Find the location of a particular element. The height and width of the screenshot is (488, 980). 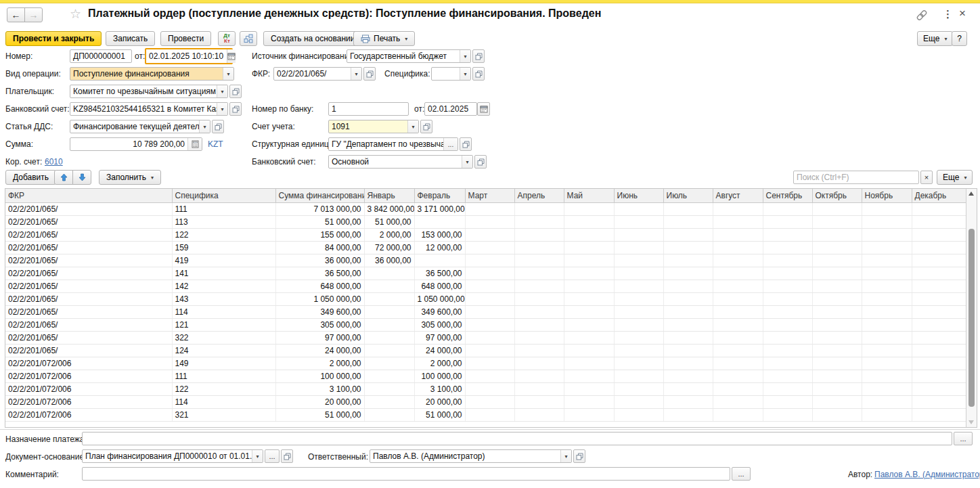

scrollbar-thumb is located at coordinates (972, 318).